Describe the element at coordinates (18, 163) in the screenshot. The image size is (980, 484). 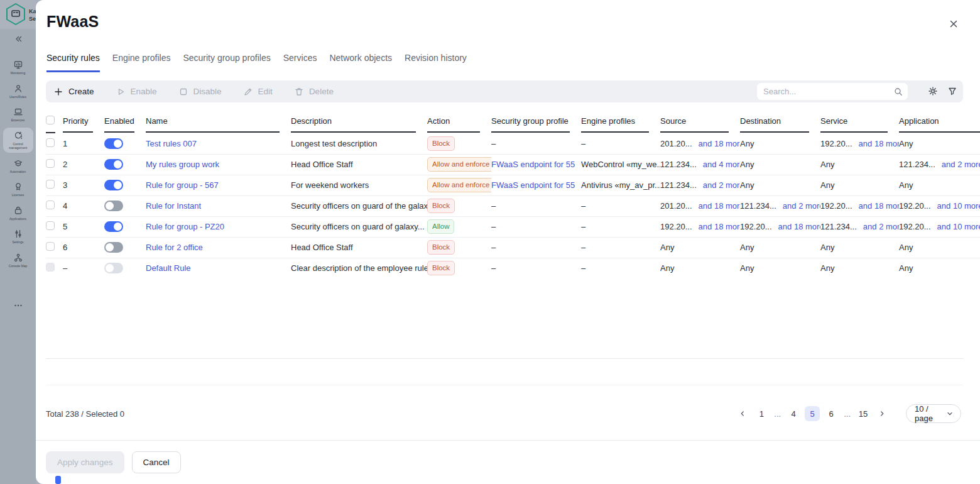
I see `automation-icon` at that location.